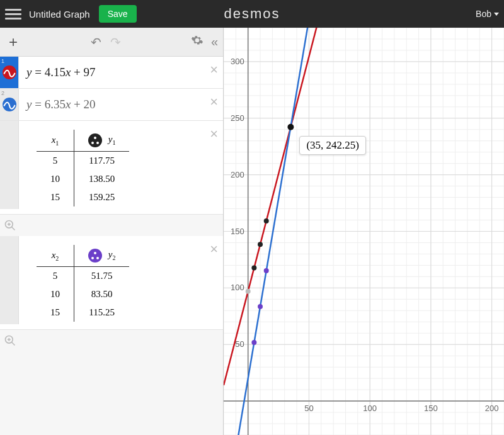  I want to click on sidebar-toolbar: + ↶ ↷ «, so click(112, 42).